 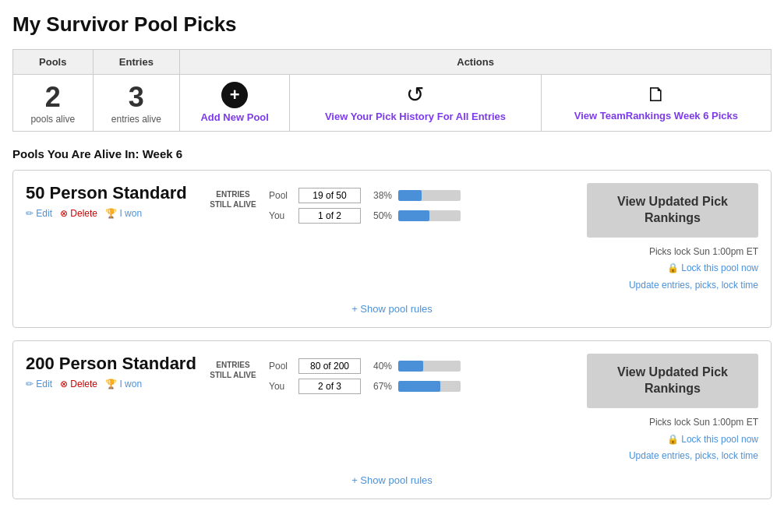 What do you see at coordinates (281, 386) in the screenshot?
I see `you-row-label-2: You` at bounding box center [281, 386].